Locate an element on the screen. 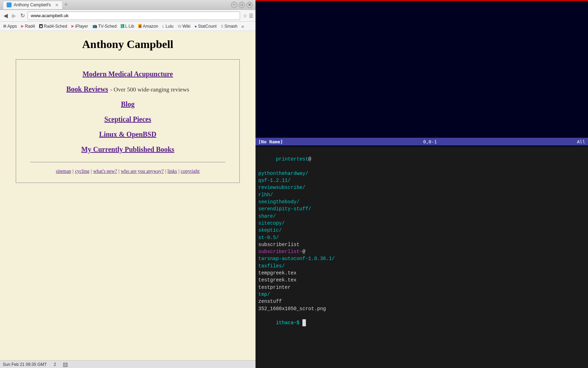 The height and width of the screenshot is (368, 588). main-nav-box: Modern Medical Acupuncture Book Reviews … is located at coordinates (128, 121).